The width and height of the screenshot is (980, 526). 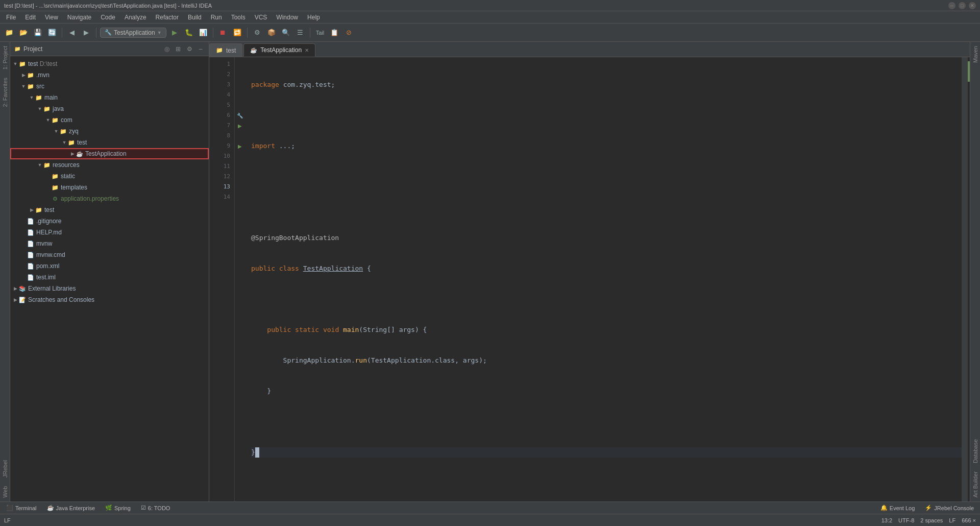 I want to click on back-icon: ◀, so click(x=72, y=33).